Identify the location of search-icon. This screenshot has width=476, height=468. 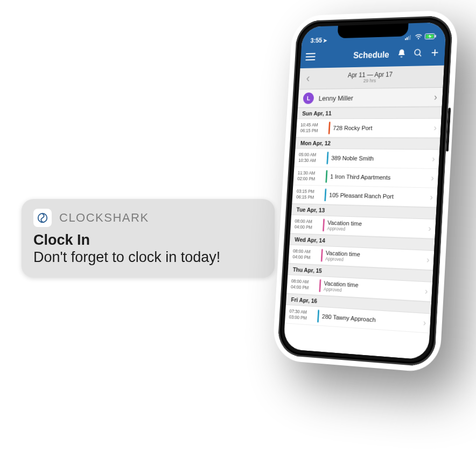
(418, 54).